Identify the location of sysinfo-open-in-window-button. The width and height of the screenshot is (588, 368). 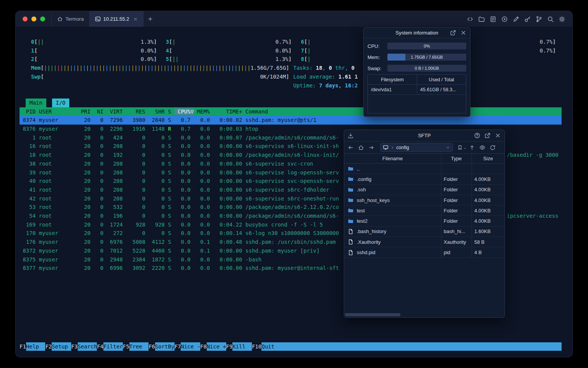
(453, 33).